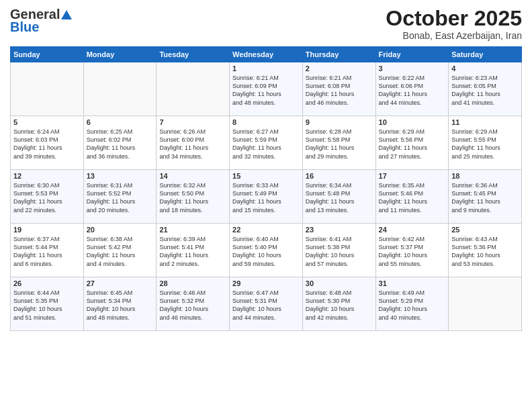  What do you see at coordinates (339, 55) in the screenshot?
I see `col-thursday: Thursday` at bounding box center [339, 55].